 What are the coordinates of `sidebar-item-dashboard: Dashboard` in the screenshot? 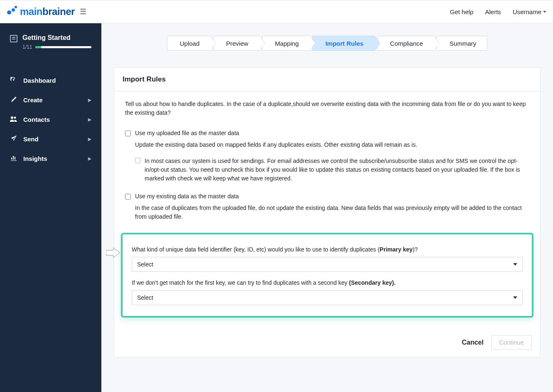 It's located at (51, 81).